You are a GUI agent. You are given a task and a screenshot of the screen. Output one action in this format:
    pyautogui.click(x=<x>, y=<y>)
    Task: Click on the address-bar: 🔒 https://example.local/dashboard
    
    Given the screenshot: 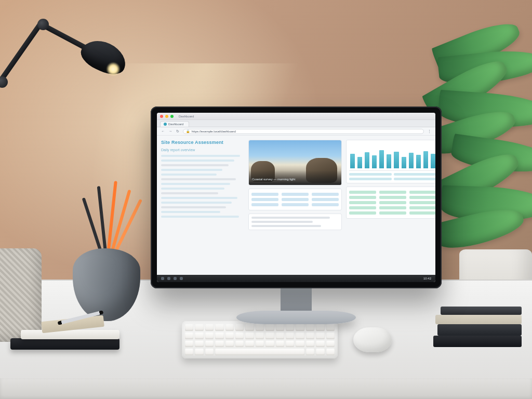 What is the action you would take?
    pyautogui.click(x=303, y=131)
    